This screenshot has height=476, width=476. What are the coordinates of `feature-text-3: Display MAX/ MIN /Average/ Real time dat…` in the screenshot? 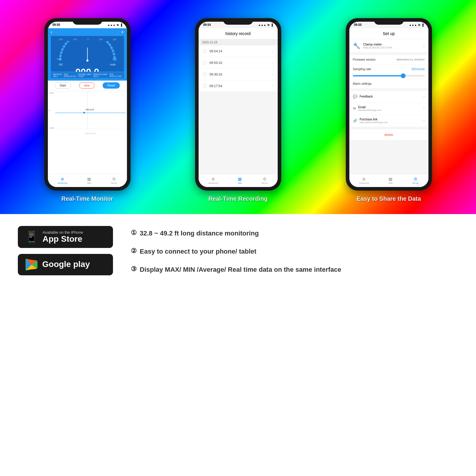 It's located at (241, 270).